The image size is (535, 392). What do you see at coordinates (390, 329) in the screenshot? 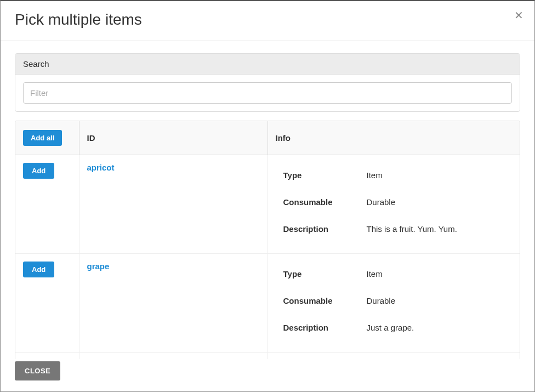
I see `info-val-description: Just a grape.` at bounding box center [390, 329].